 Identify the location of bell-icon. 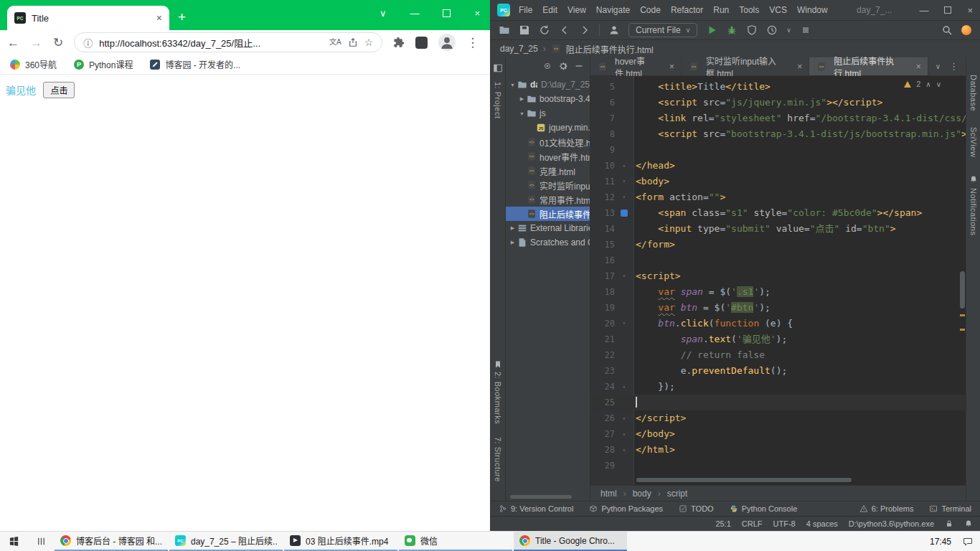
(969, 524).